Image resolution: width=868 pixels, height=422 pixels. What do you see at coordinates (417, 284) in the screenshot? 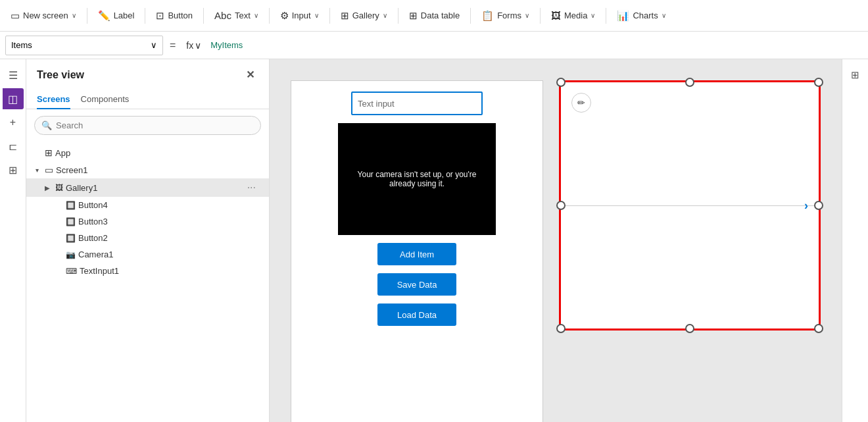
I see `save-data-button: Save Data` at bounding box center [417, 284].